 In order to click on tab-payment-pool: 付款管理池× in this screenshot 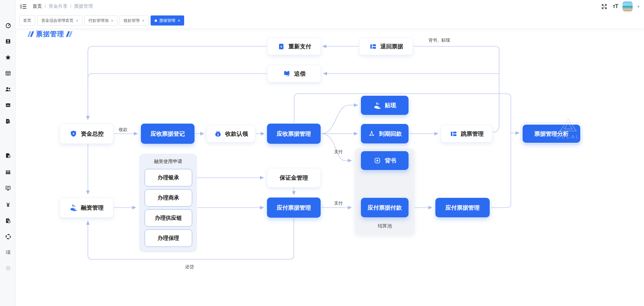, I will do `click(101, 20)`.